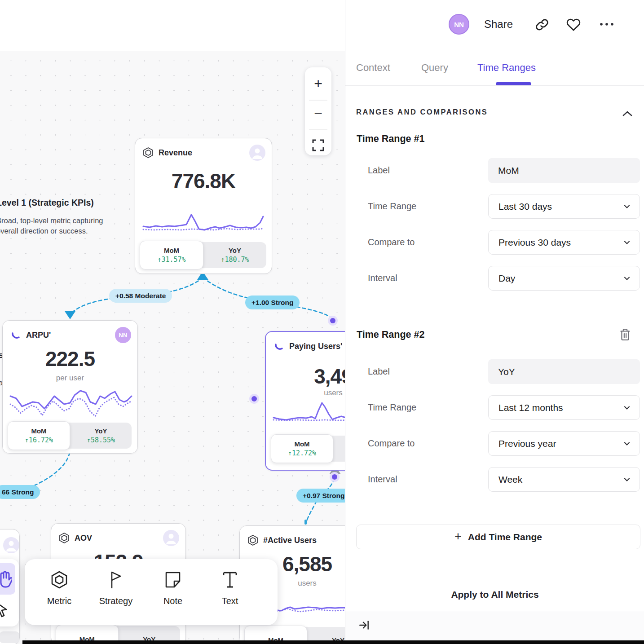 This screenshot has width=644, height=644. I want to click on metric-unit: per user, so click(70, 378).